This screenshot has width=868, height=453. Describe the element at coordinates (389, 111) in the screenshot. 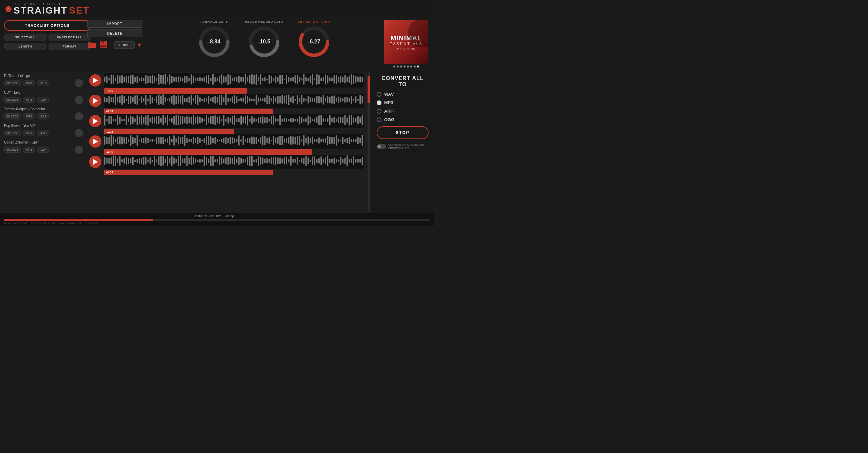

I see `format-label-aiff: AIFF` at that location.